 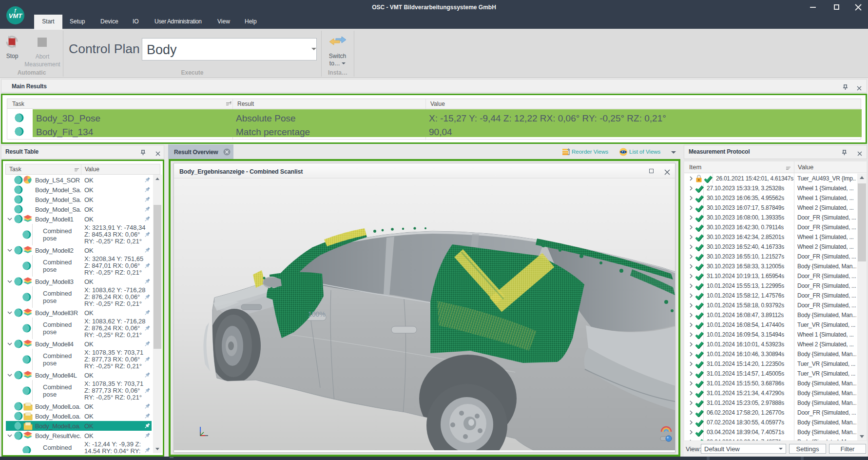 What do you see at coordinates (317, 314) in the screenshot?
I see `svg-text: 100%` at bounding box center [317, 314].